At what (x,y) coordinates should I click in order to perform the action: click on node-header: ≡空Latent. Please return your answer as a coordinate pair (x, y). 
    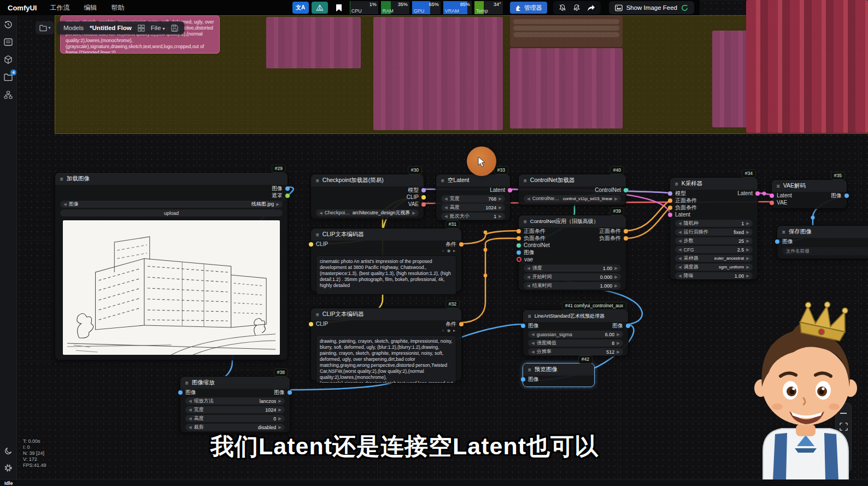
    Looking at the image, I should click on (473, 180).